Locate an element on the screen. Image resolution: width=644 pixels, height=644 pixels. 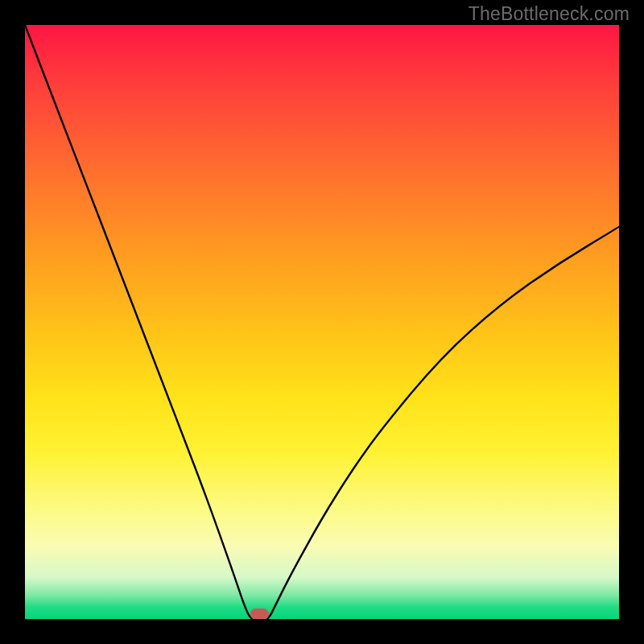
optimal-marker is located at coordinates (260, 613).